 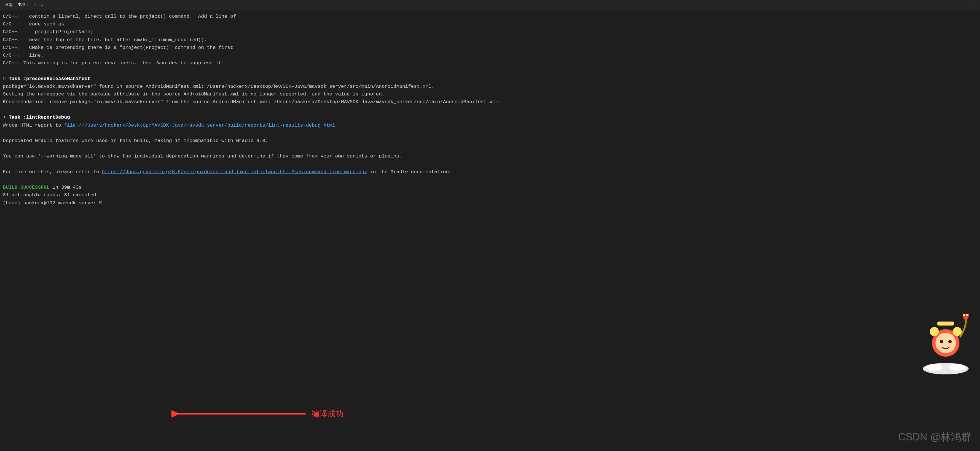 I want to click on terminal-line: > Task :processReleaseManifest, so click(x=46, y=79).